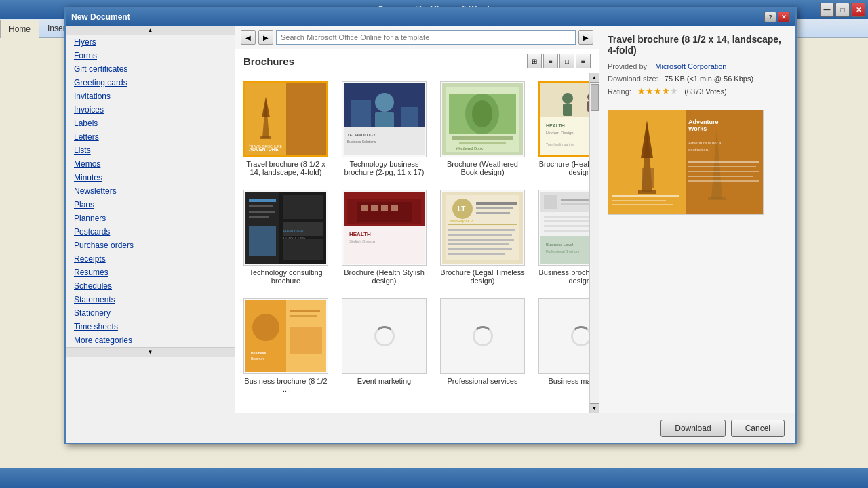  I want to click on sidebar-item-newsletters: Newsletters, so click(151, 191).